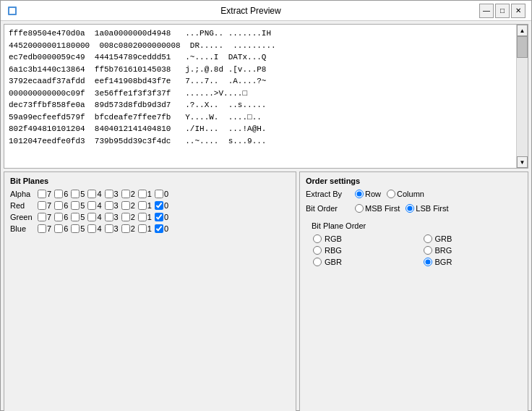 The height and width of the screenshot is (411, 532). I want to click on bit-order-radio-msb, so click(359, 208).